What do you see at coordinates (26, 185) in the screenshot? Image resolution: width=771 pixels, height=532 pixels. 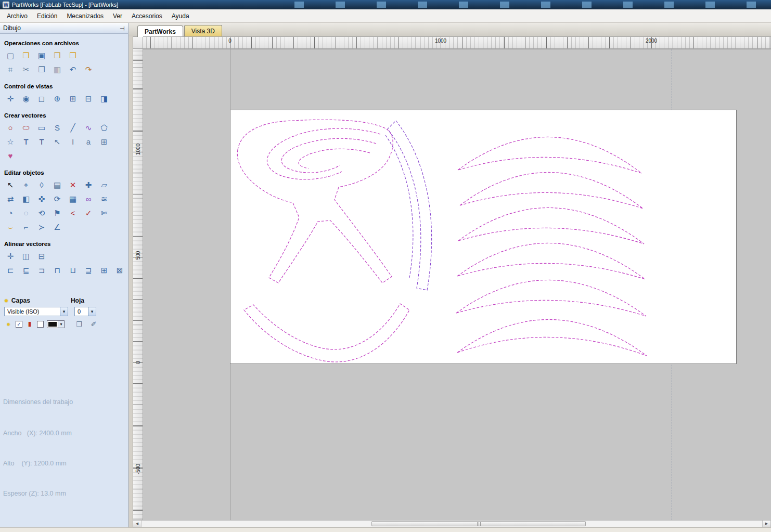 I see `node-editing-icon: ⌖` at bounding box center [26, 185].